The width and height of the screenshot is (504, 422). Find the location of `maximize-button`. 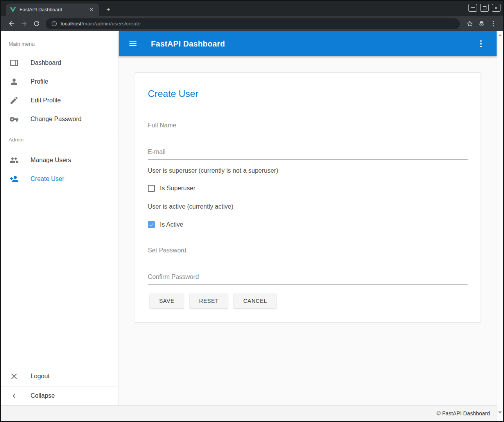

maximize-button is located at coordinates (484, 8).